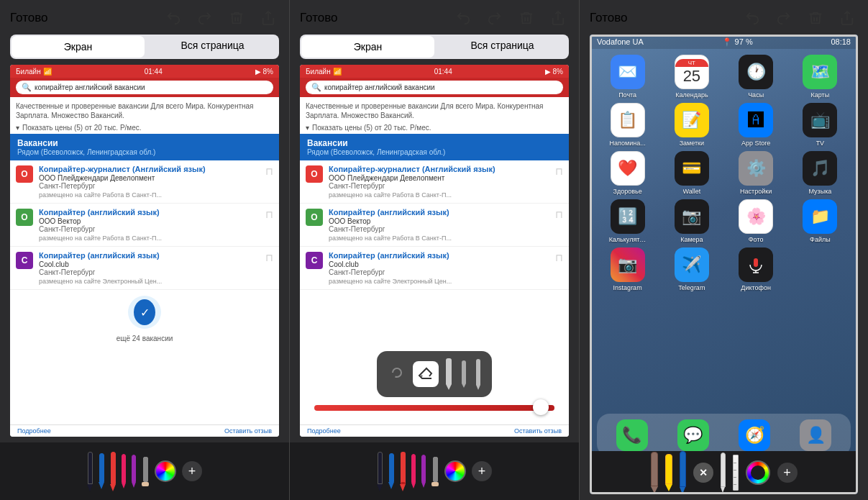 The width and height of the screenshot is (868, 500). I want to click on app-mail: ✉️ Почта, so click(627, 76).